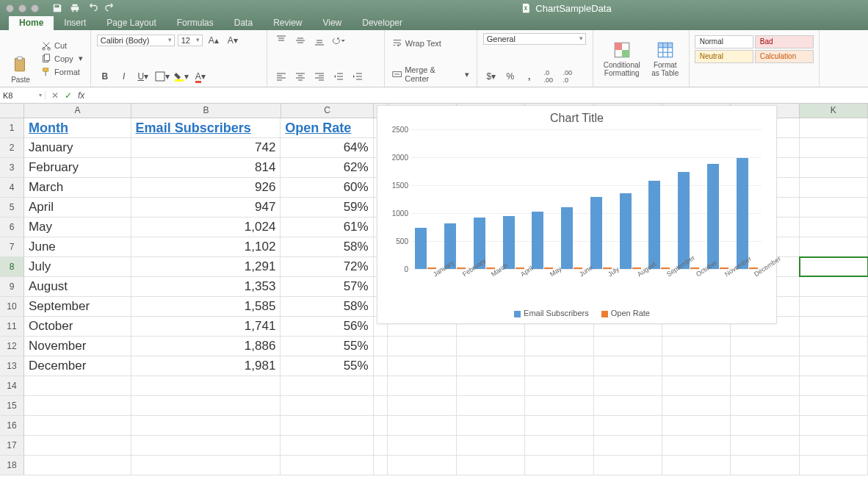 The height and width of the screenshot is (485, 868). What do you see at coordinates (332, 23) in the screenshot?
I see `tab-view: View` at bounding box center [332, 23].